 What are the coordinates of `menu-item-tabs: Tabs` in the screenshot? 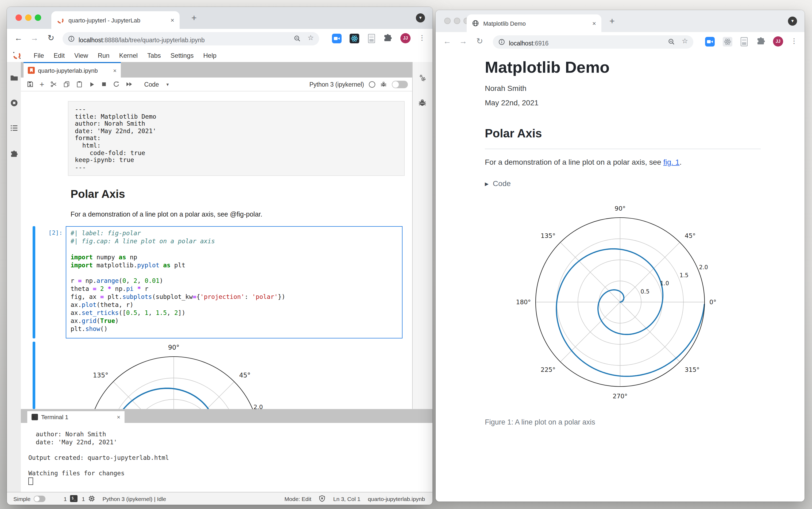 It's located at (154, 55).